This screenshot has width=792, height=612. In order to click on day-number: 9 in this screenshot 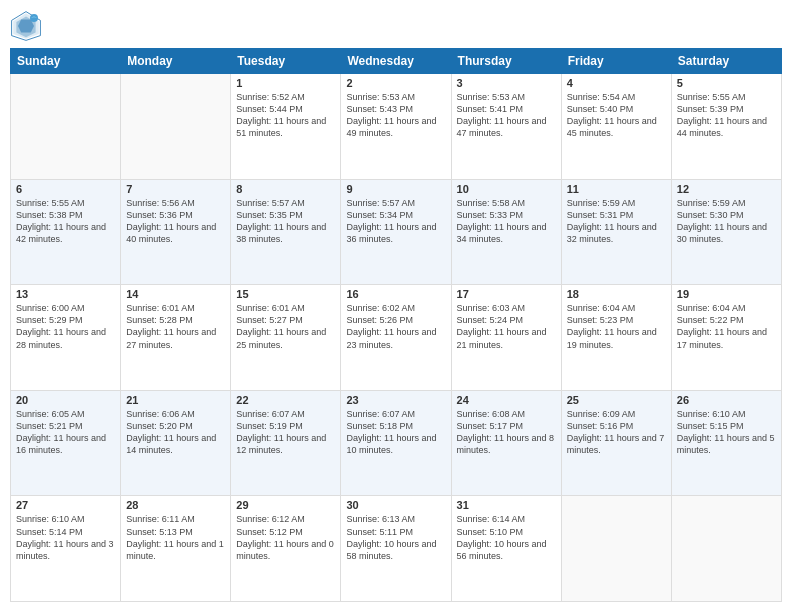, I will do `click(396, 189)`.